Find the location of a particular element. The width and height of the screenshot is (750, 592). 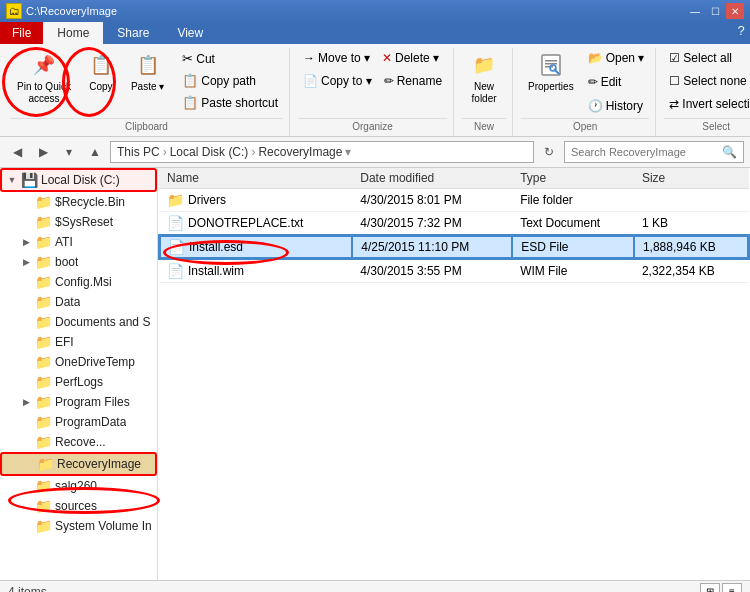

sidebar-item-configmsi: ▶ 📁 Config.Msi is located at coordinates (78, 282).